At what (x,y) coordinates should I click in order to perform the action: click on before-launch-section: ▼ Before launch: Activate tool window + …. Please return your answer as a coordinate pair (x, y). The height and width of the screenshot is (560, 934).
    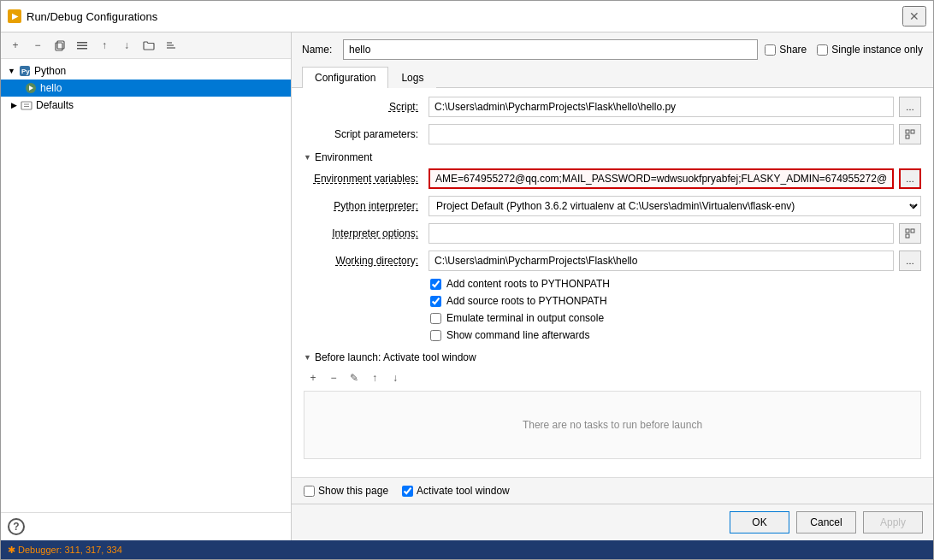
    Looking at the image, I should click on (612, 405).